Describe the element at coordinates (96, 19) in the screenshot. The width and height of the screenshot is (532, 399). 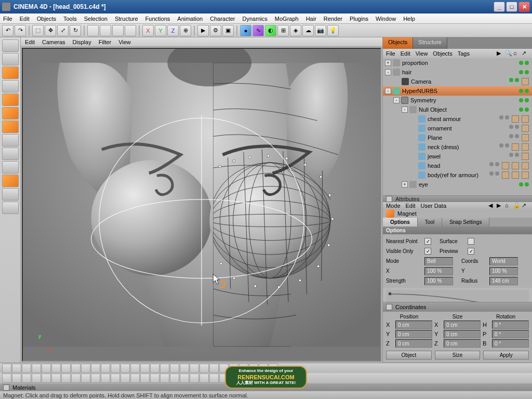
I see `menu-selection: Selection` at that location.